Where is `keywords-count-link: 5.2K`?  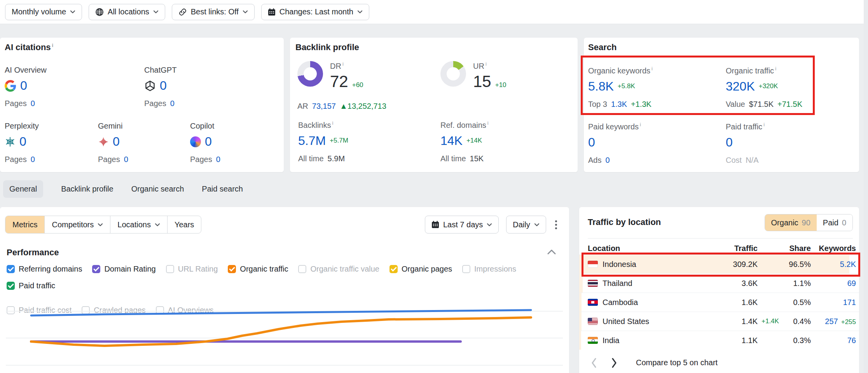
keywords-count-link: 5.2K is located at coordinates (848, 264).